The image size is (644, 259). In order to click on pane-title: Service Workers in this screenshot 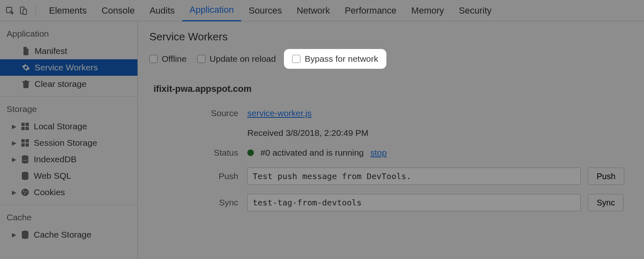, I will do `click(397, 37)`.